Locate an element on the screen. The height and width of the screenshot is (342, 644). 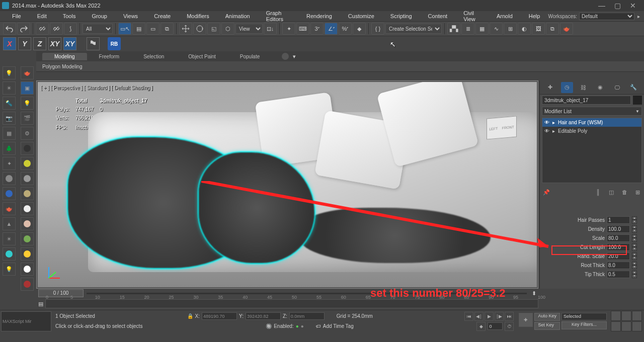
show-end-icon: ║ is located at coordinates (598, 192).